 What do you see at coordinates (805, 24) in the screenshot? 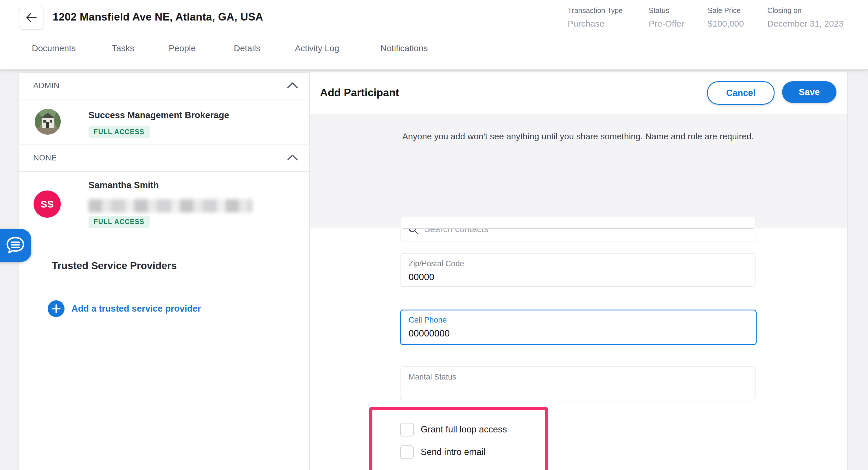
I see `meta-value: December 31, 2023` at bounding box center [805, 24].